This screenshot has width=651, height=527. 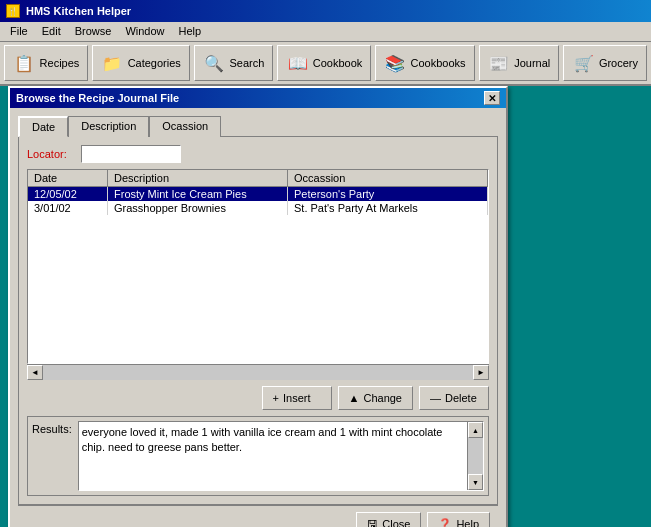 I want to click on delete-button: — Delete, so click(x=454, y=398).